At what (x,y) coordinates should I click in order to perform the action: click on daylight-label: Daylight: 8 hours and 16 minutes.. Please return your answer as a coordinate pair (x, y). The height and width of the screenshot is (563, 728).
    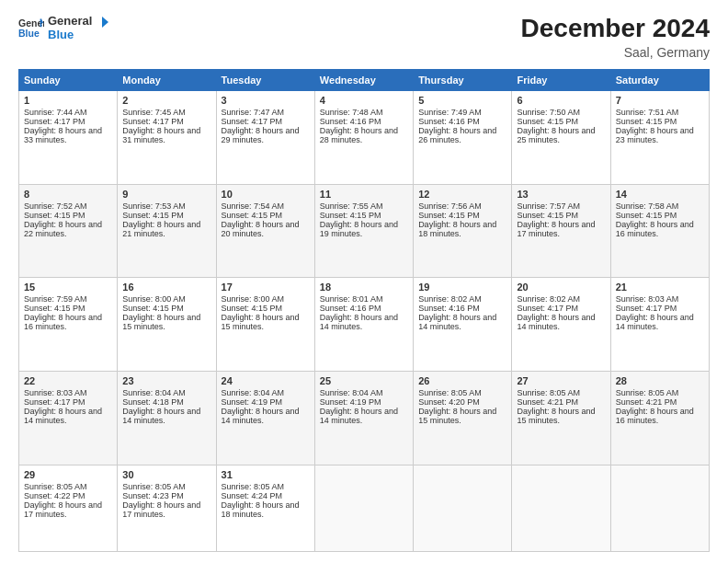
    Looking at the image, I should click on (63, 322).